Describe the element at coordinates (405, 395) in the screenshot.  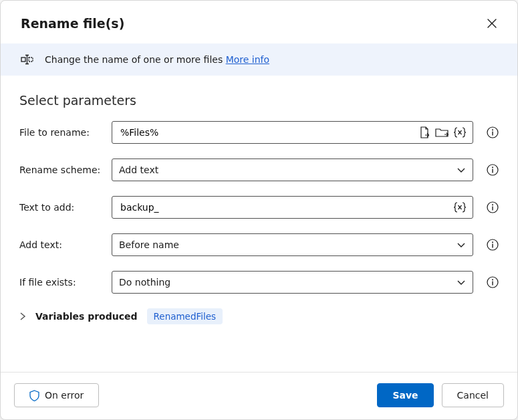
I see `save-button: Save` at that location.